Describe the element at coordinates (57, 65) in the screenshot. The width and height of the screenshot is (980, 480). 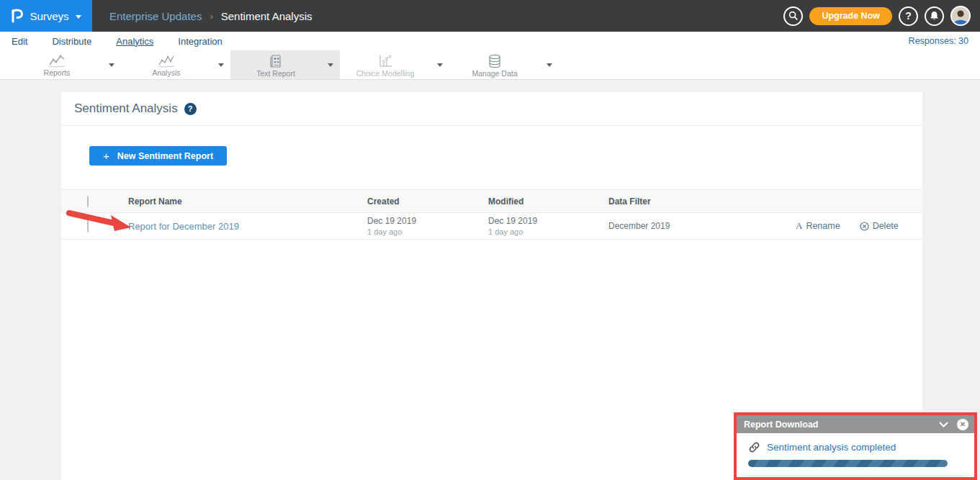
I see `toolbar-item-reports-main: Reports` at that location.